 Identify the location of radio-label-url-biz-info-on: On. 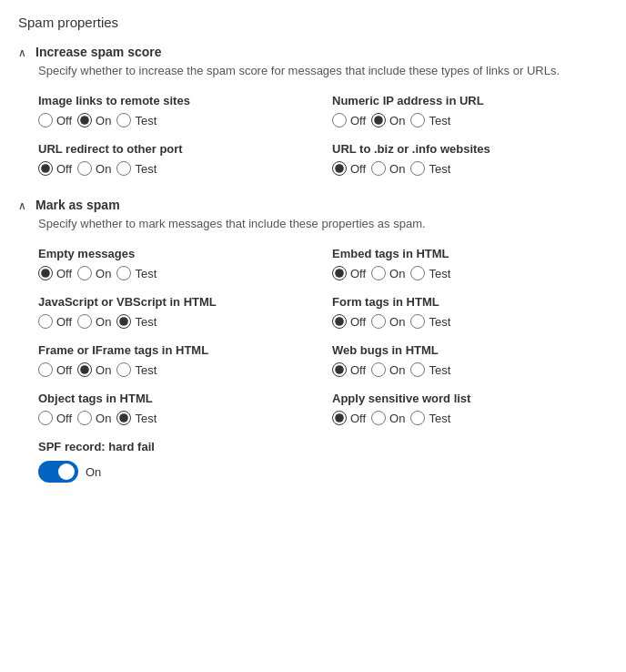
(397, 169).